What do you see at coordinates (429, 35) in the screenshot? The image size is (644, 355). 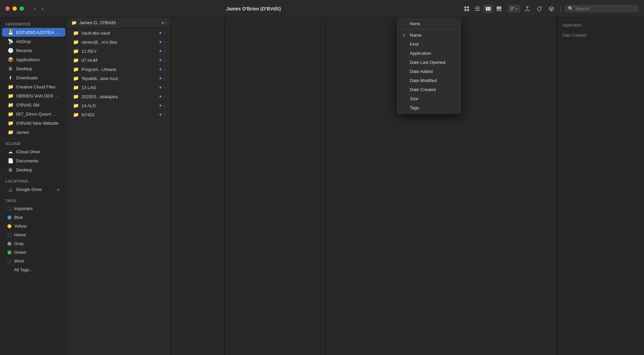 I see `menu-item-name: ✓ Name` at bounding box center [429, 35].